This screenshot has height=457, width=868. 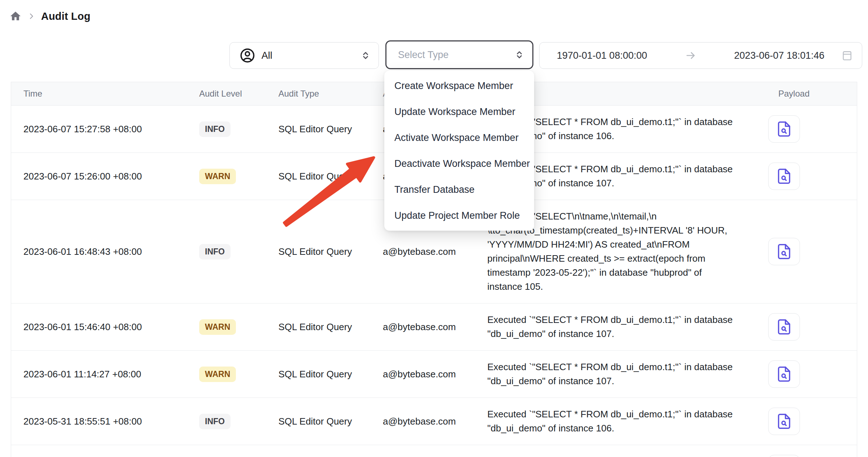 What do you see at coordinates (227, 94) in the screenshot?
I see `column-header-audit-level: Audit Level` at bounding box center [227, 94].